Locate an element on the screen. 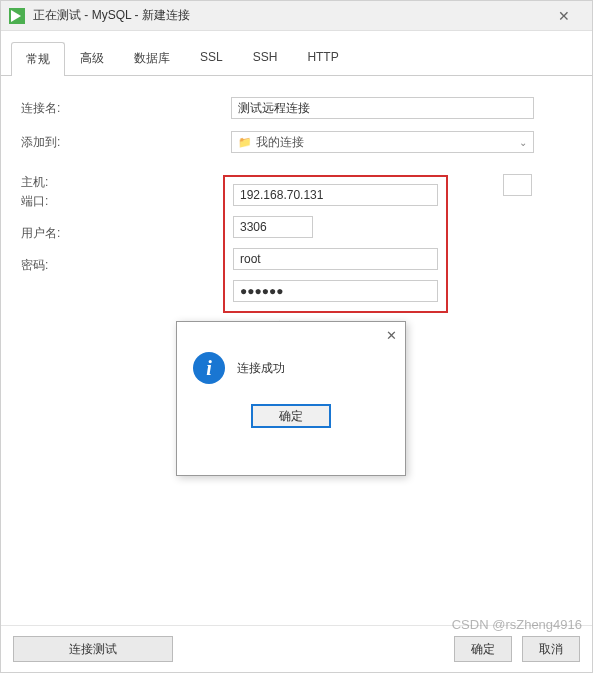 The width and height of the screenshot is (593, 673). chevron-down-icon: ⌄ is located at coordinates (523, 142).